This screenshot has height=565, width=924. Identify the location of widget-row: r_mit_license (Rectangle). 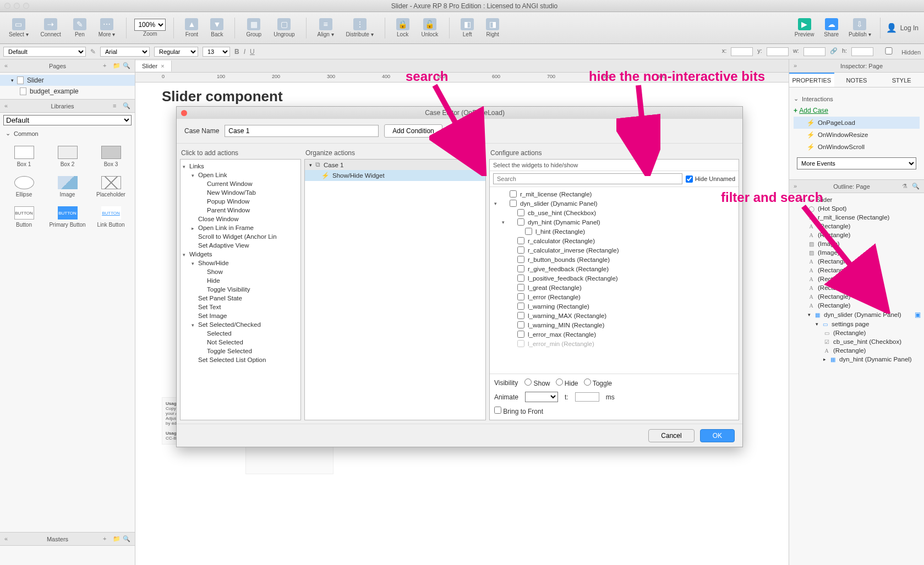
(614, 194).